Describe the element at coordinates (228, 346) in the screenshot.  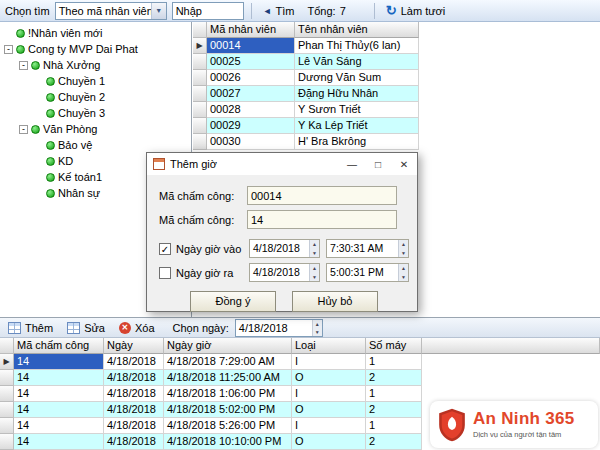
I see `column-header: Ngày giờ` at that location.